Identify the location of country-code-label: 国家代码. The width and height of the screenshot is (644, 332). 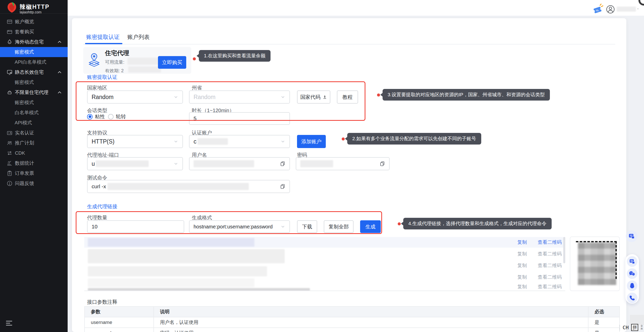
(310, 97).